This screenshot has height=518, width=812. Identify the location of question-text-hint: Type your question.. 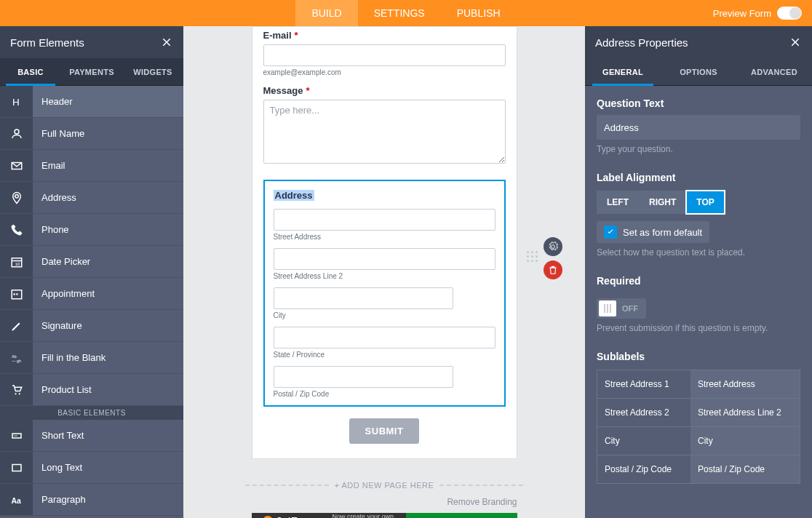
(698, 149).